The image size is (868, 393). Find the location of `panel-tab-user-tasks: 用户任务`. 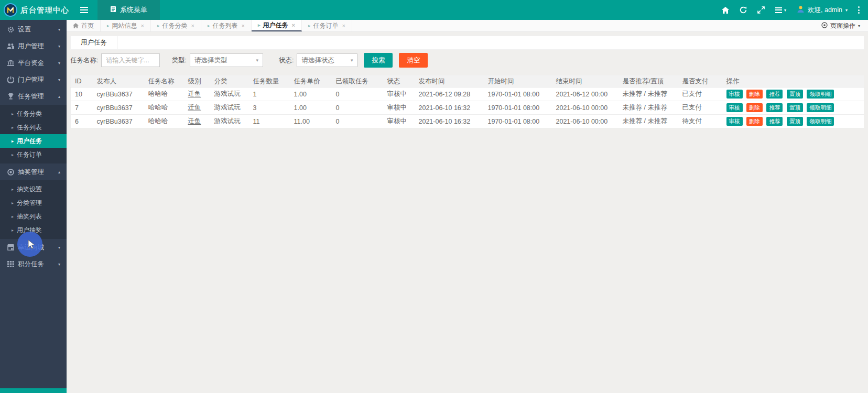

panel-tab-user-tasks: 用户任务 is located at coordinates (94, 43).